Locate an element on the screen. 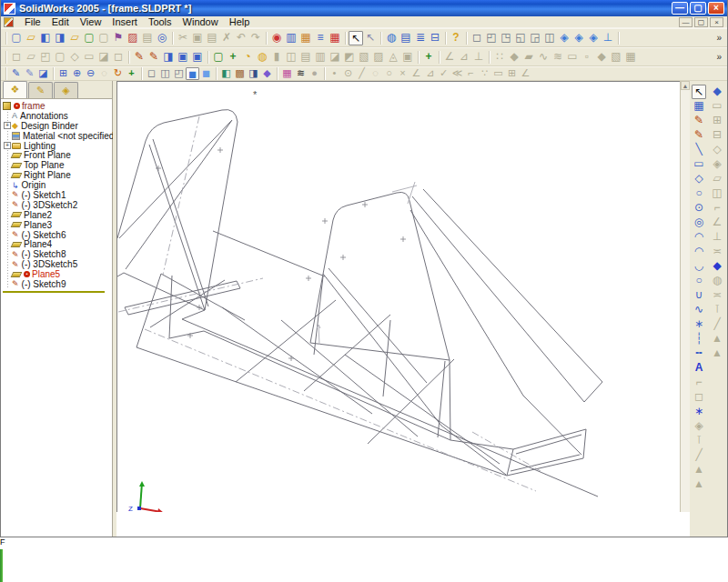 Image resolution: width=728 pixels, height=582 pixels. hole-wizard-icon: ▤ is located at coordinates (306, 57).